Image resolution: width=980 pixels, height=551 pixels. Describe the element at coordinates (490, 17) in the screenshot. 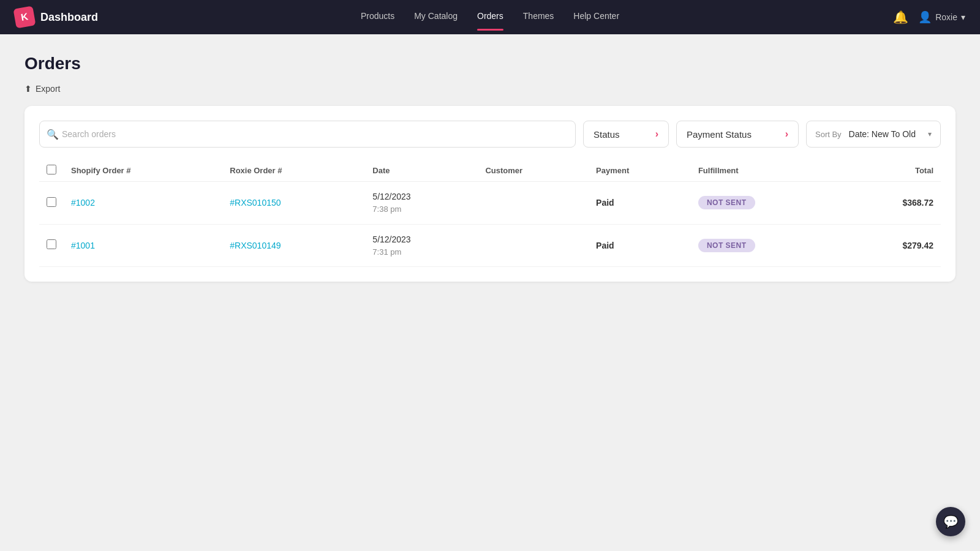

I see `main-nav: Products My Catalog Orders Themes Help C…` at that location.